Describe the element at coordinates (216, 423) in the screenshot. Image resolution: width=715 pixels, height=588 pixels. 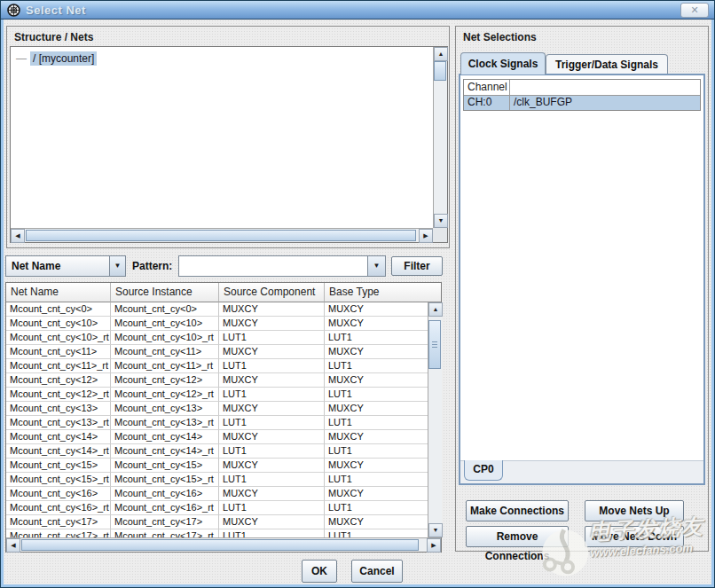
I see `table-row: Mcount_cnt_cy<13>_rtMcount_cnt_cy<13>_rt…` at that location.